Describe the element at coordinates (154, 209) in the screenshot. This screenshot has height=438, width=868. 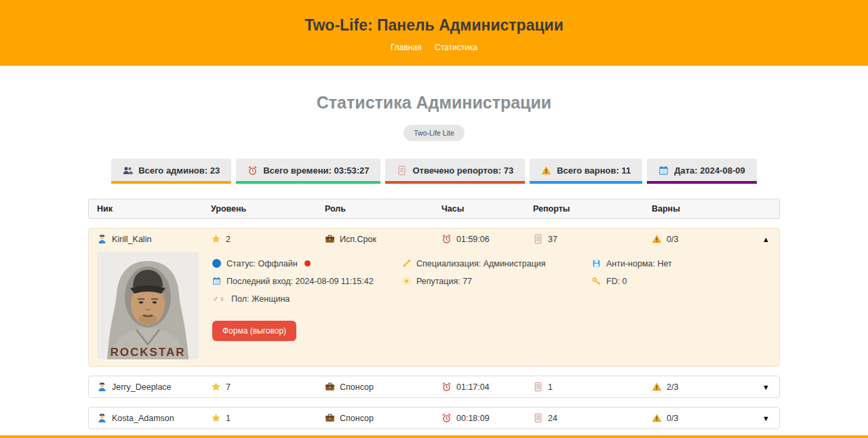
I see `col-header-nick: Ник` at that location.